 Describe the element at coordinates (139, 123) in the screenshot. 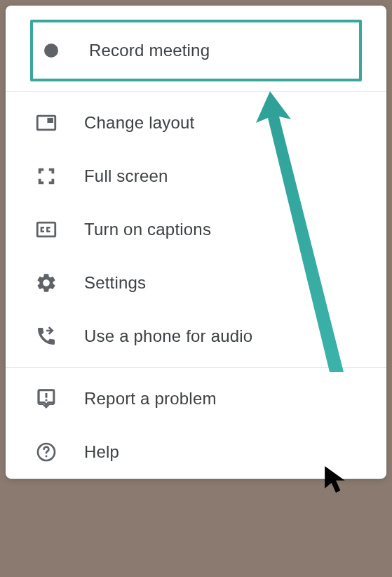

I see `menu-item-label: Change layout` at that location.